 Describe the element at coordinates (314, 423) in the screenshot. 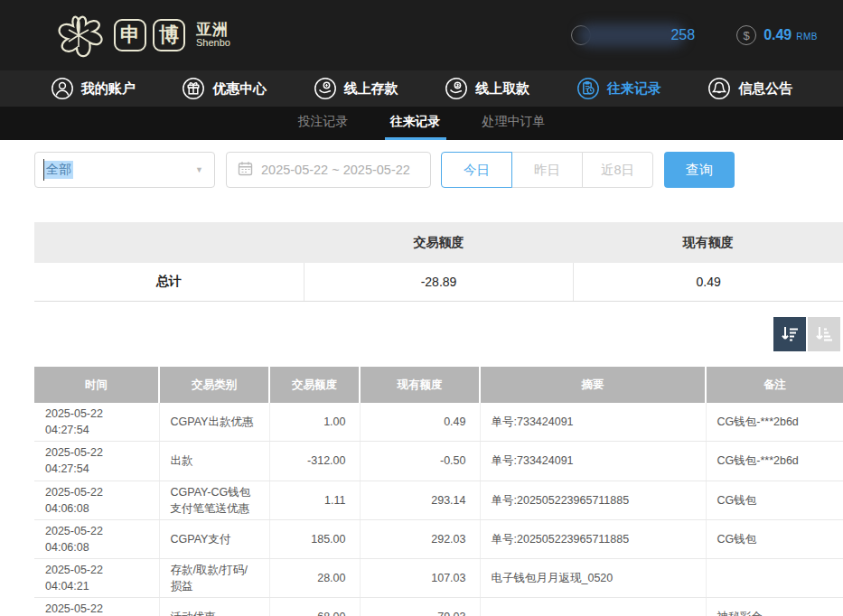

I see `cell-amount: 1.00` at that location.